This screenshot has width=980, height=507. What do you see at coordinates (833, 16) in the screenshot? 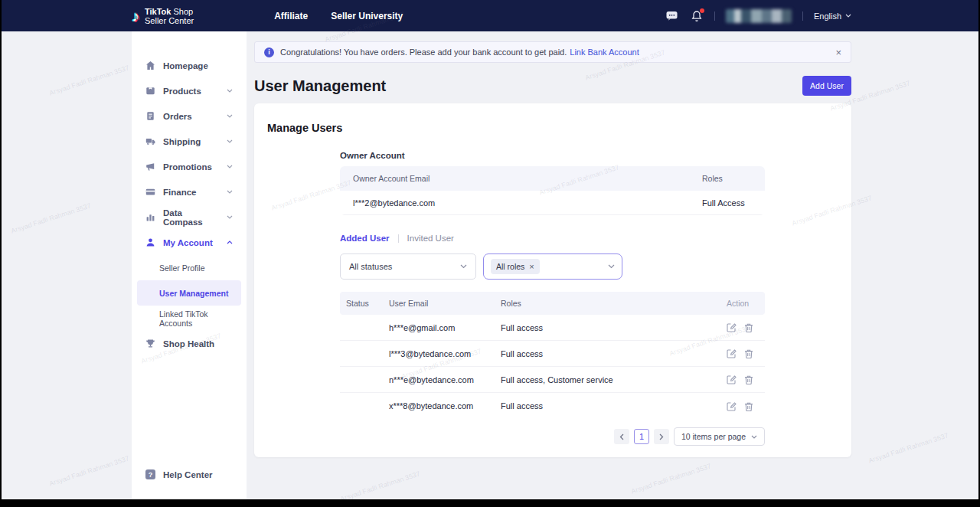
I see `language-selector: English` at bounding box center [833, 16].